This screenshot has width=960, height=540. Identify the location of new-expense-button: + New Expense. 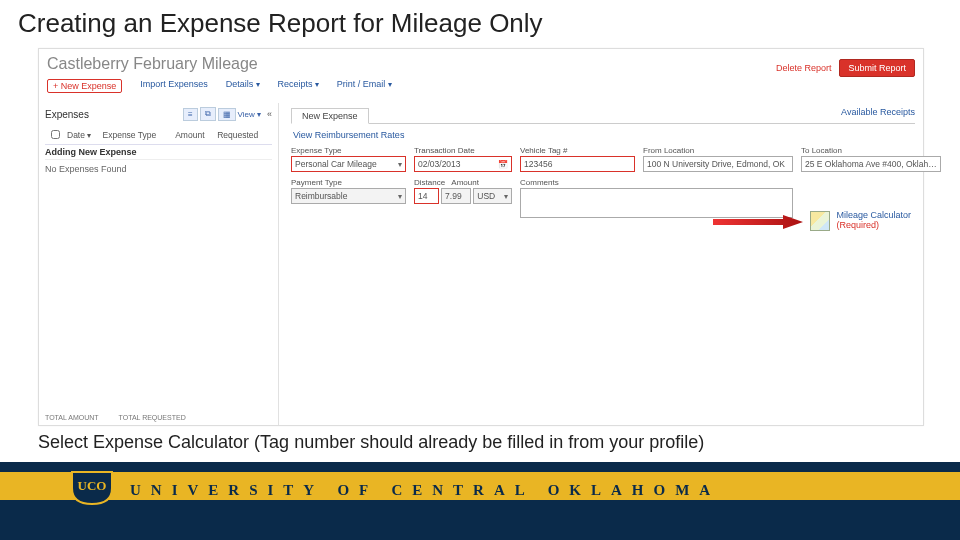
(84, 86).